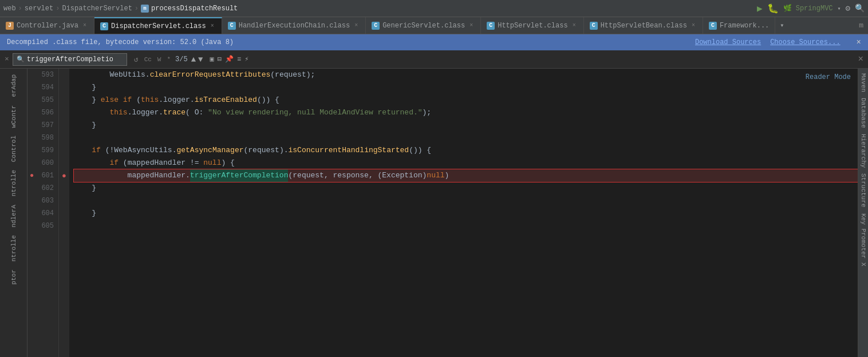 The height and width of the screenshot is (357, 868). What do you see at coordinates (760, 9) in the screenshot?
I see `run-icon: ▶` at bounding box center [760, 9].